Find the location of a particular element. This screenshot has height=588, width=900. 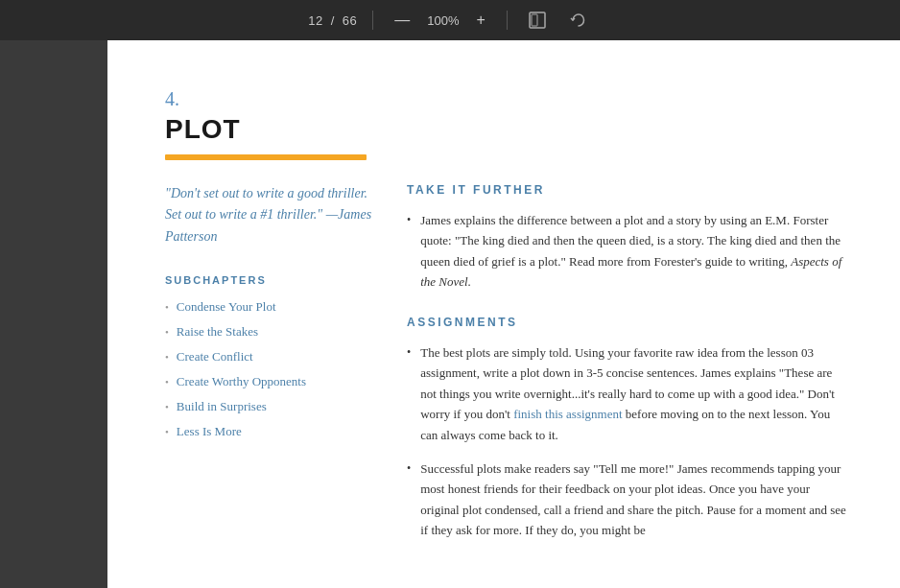

chapter-number: 4. is located at coordinates (507, 100).